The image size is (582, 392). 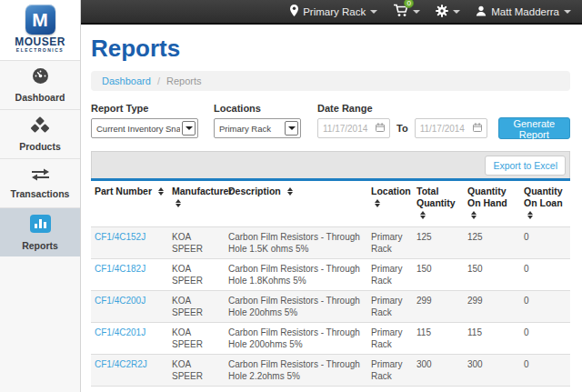 I want to click on report-type-value: Current Inventory Snapshot, so click(x=138, y=129).